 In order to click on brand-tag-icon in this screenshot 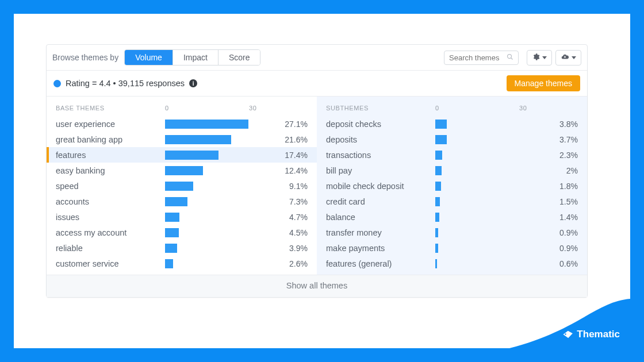, I will do `click(569, 334)`.